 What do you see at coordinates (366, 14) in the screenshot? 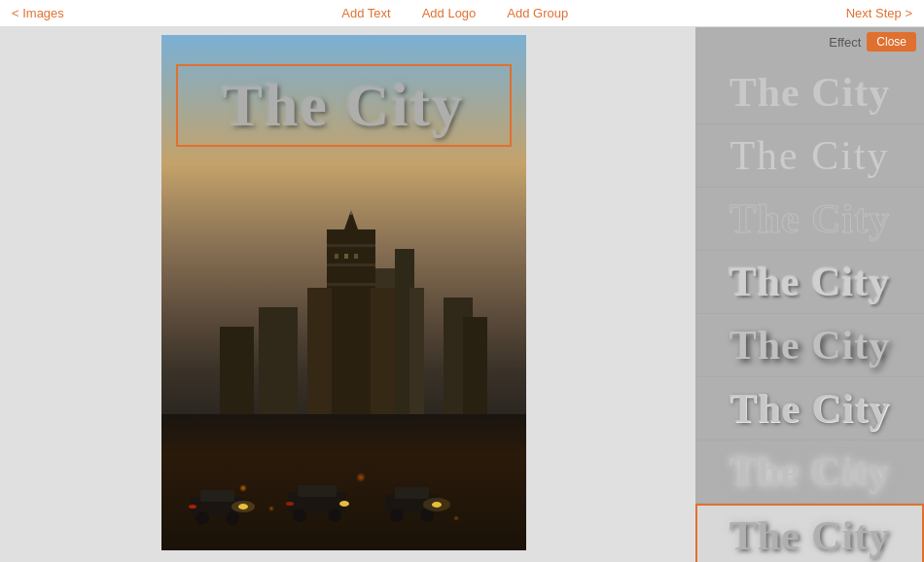
I see `add-text-button: Add Text` at bounding box center [366, 14].